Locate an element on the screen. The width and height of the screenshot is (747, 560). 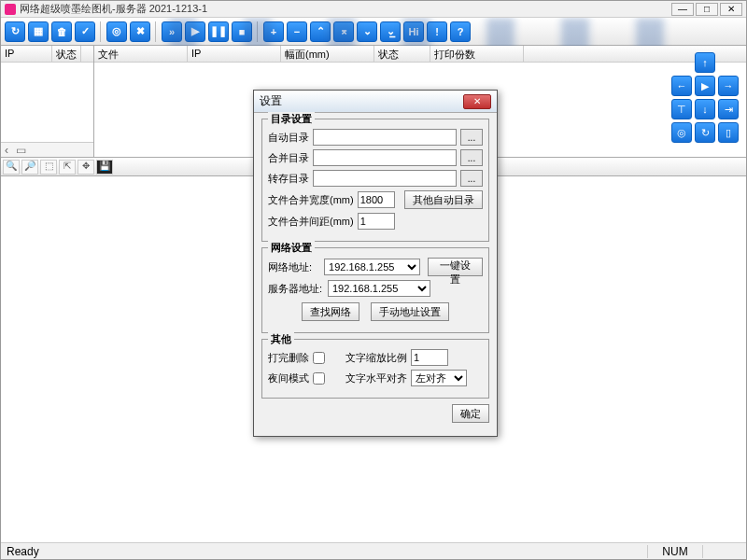
up-icon: ⌃ is located at coordinates (320, 32).